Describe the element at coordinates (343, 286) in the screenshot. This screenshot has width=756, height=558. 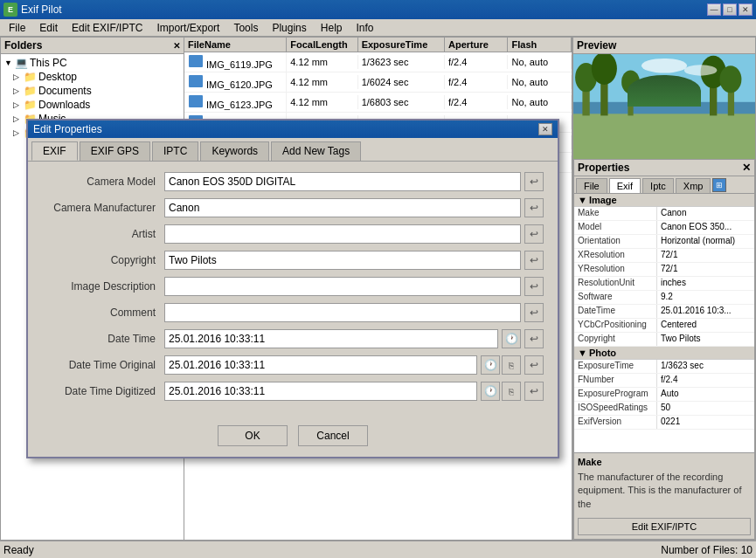
I see `input-image-description` at that location.